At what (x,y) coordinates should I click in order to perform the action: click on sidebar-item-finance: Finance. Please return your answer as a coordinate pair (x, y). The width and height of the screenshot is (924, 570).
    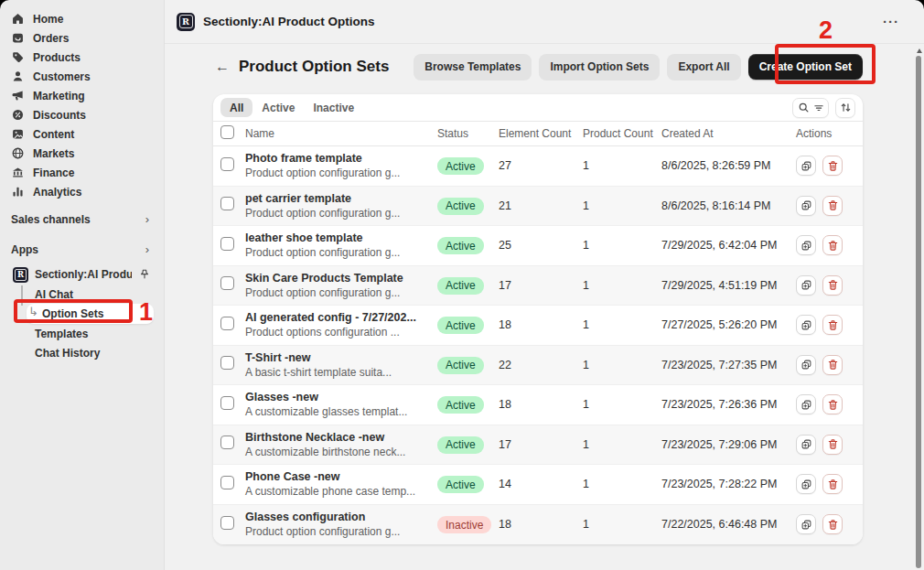
    Looking at the image, I should click on (82, 172).